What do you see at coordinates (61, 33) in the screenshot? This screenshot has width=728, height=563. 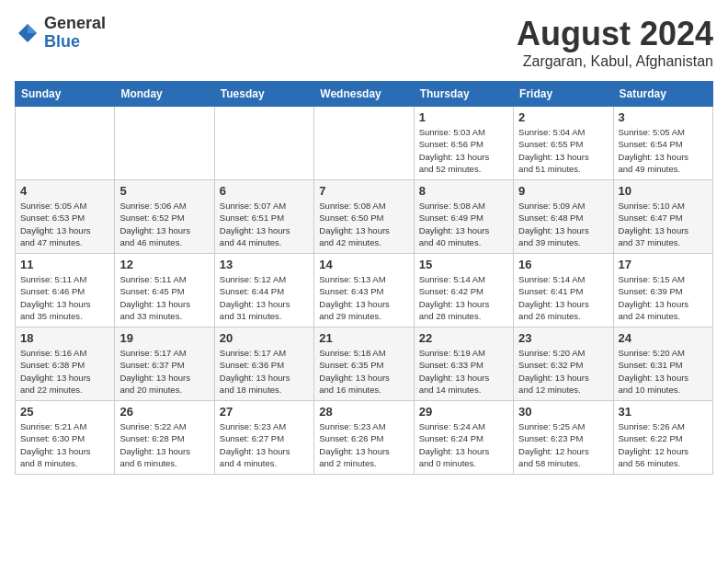 I see `logo: General Blue` at bounding box center [61, 33].